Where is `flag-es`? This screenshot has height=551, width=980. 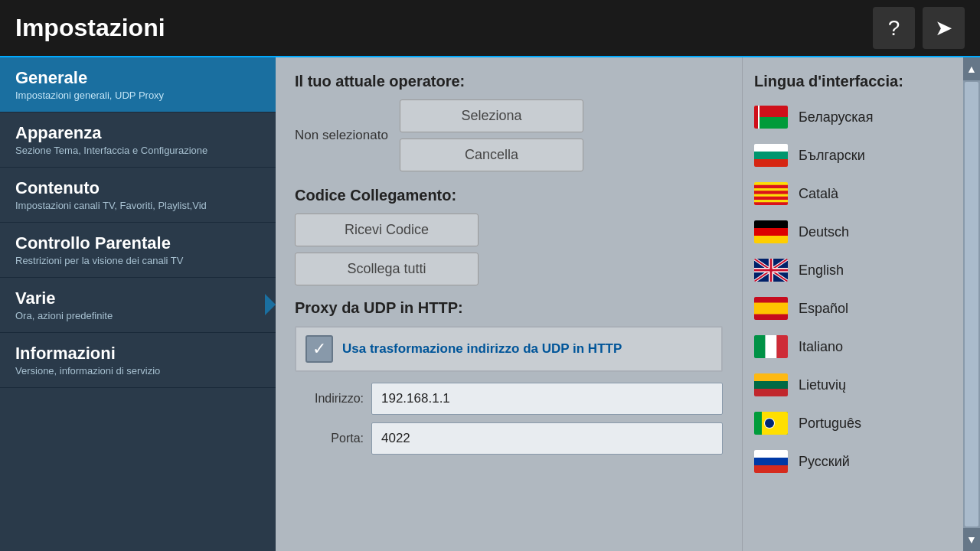
flag-es is located at coordinates (771, 308).